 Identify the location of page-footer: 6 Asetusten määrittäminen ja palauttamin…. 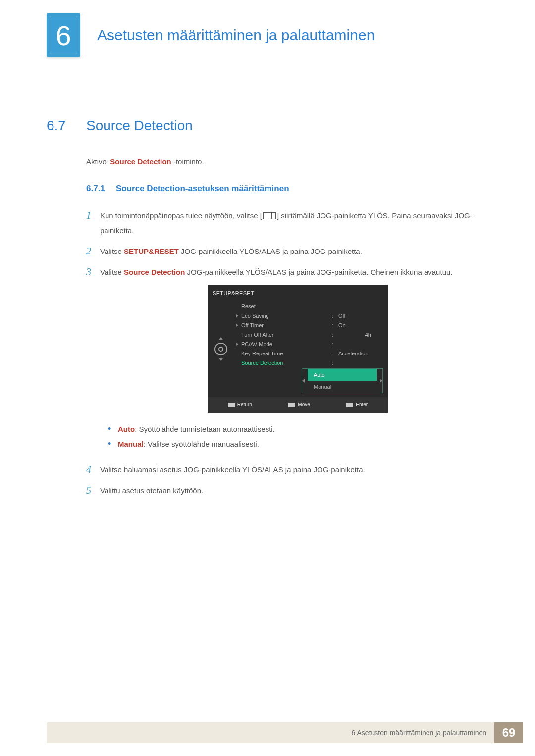
(285, 733).